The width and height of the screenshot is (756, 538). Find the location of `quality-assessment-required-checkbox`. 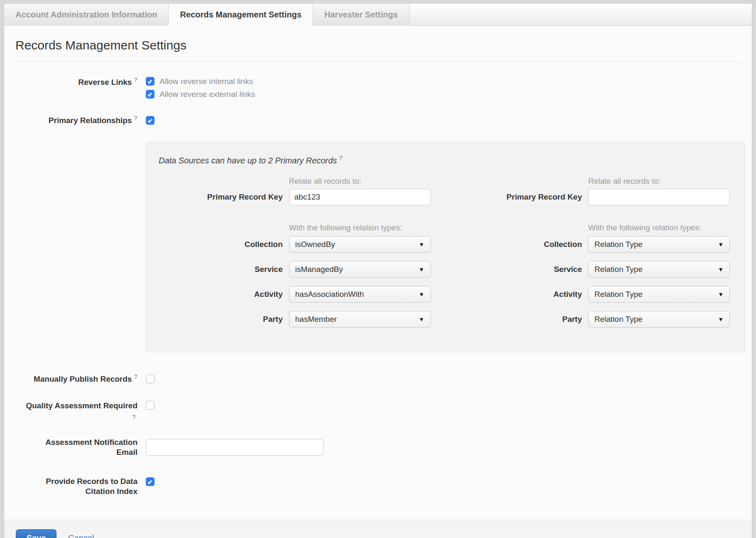

quality-assessment-required-checkbox is located at coordinates (150, 405).